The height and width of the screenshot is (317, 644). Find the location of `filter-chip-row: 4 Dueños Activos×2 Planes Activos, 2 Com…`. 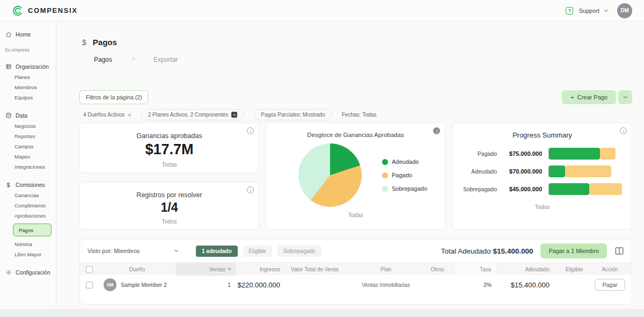

filter-chip-row: 4 Dueños Activos×2 Planes Activos, 2 Com… is located at coordinates (230, 115).